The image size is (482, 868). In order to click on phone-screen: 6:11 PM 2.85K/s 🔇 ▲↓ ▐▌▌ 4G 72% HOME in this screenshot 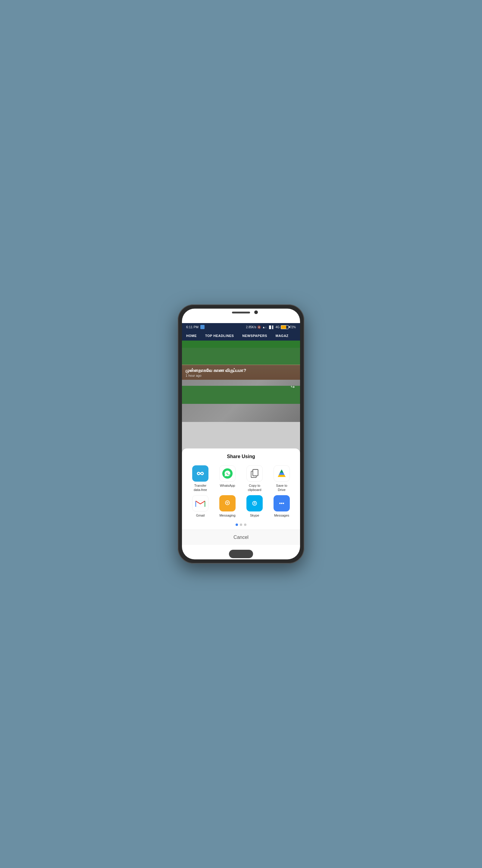, I will do `click(241, 434)`.